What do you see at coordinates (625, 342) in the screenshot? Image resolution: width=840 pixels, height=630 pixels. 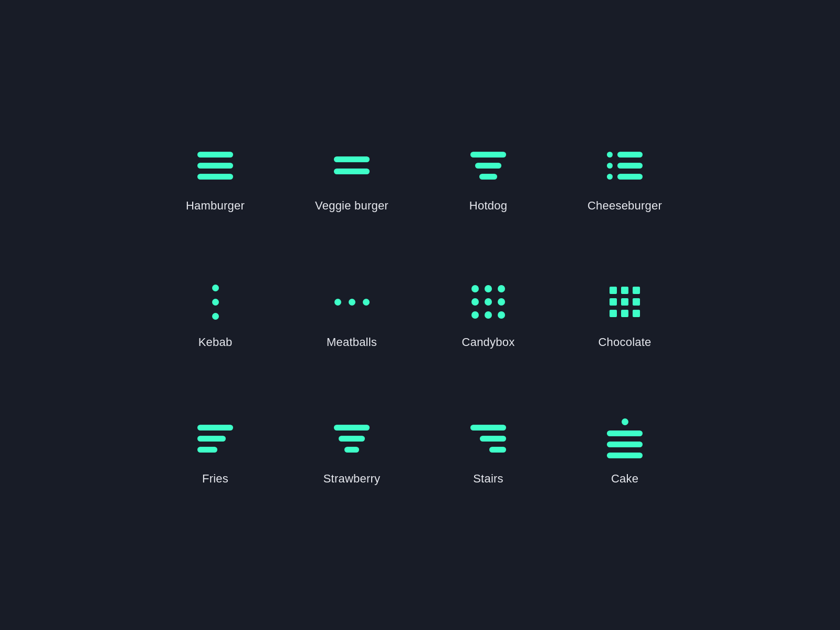 I see `chocolate-label: Chocolate` at bounding box center [625, 342].